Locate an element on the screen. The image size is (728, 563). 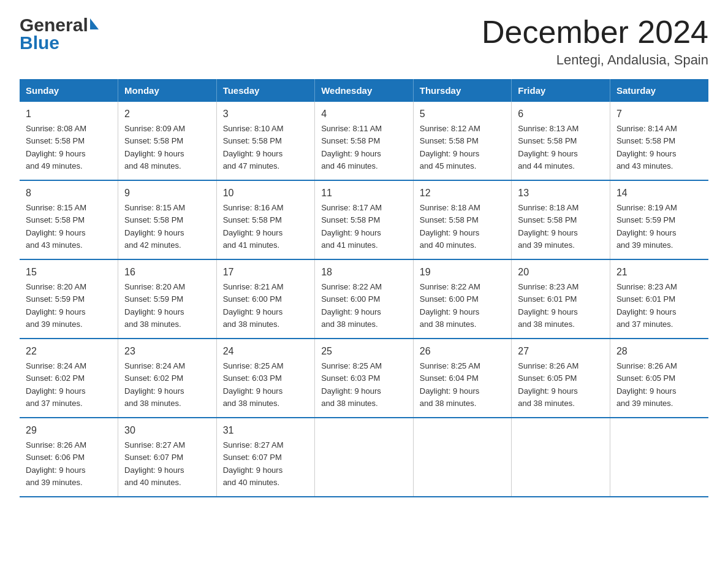
weekday-header-sunday: Sunday is located at coordinates (69, 91).